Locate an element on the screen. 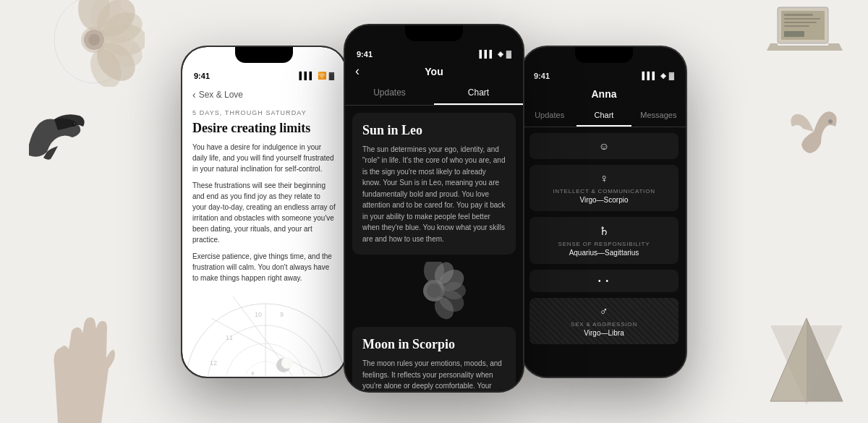 Image resolution: width=868 pixels, height=423 pixels. notch-right is located at coordinates (604, 55).